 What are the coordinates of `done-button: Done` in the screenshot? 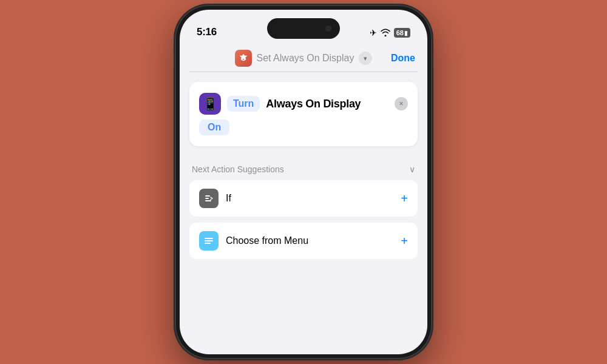 It's located at (403, 58).